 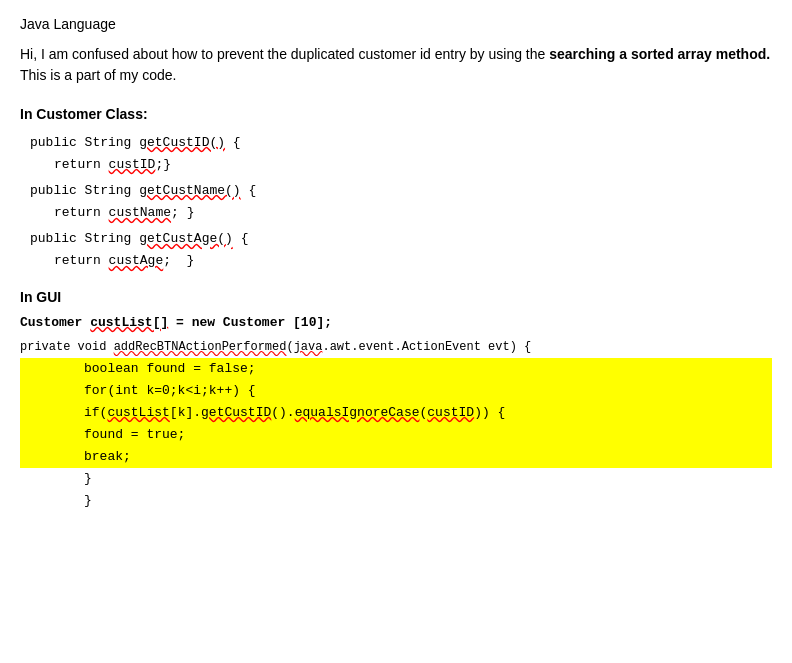 What do you see at coordinates (401, 213) in the screenshot?
I see `get-cust-name-body: return custName; }` at bounding box center [401, 213].